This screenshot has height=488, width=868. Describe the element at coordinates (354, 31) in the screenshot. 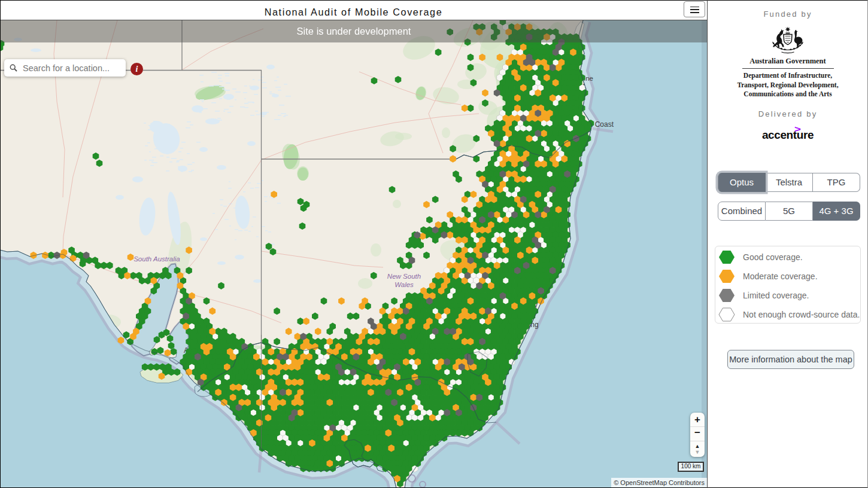

I see `svg-text: Site is under development` at that location.